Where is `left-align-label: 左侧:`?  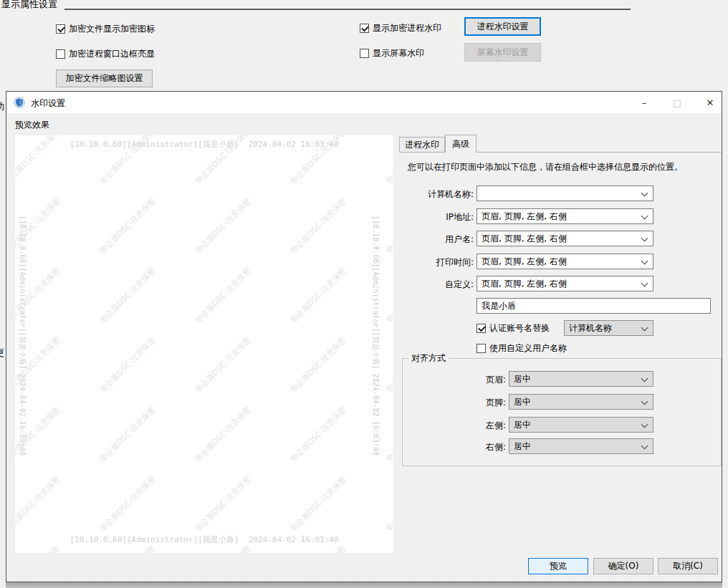
left-align-label: 左侧: is located at coordinates (476, 425).